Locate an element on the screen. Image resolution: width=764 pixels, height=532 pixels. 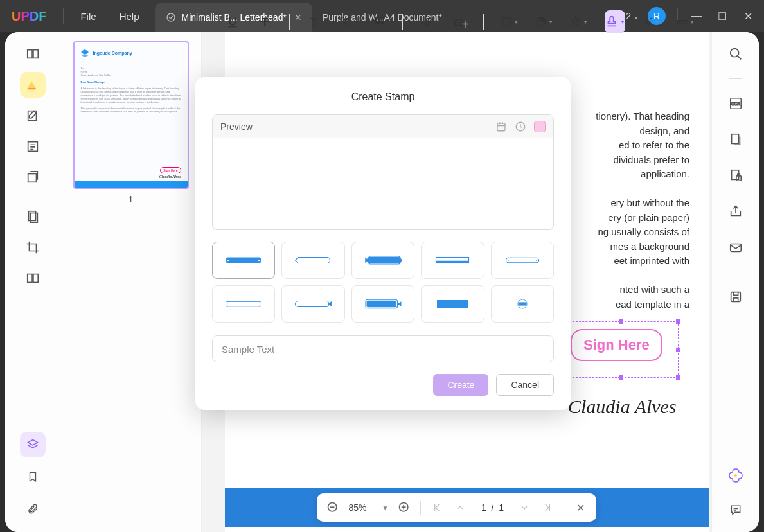
crop-tool is located at coordinates (33, 247).